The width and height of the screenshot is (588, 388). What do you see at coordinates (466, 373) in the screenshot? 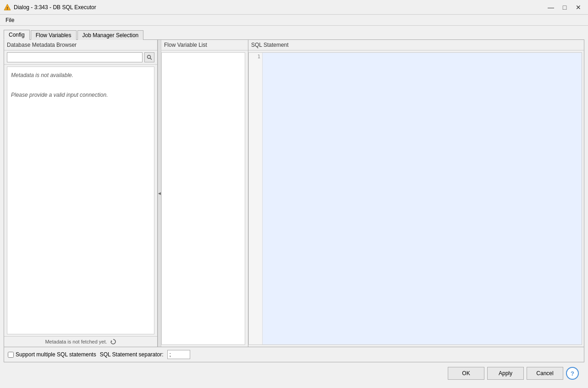
I see `ok-button: OK` at bounding box center [466, 373].